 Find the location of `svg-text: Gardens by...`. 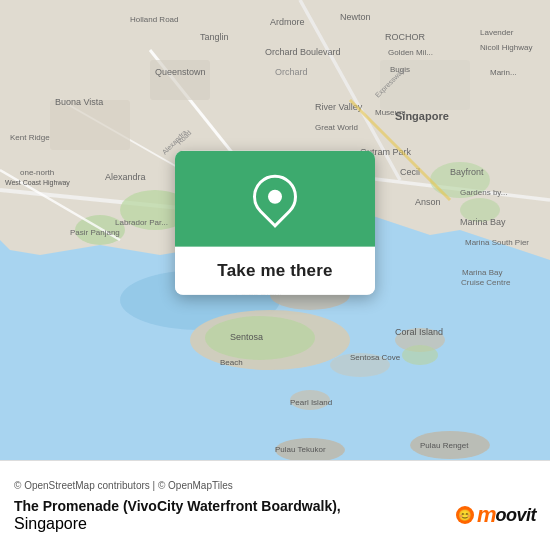

svg-text: Gardens by... is located at coordinates (484, 192).